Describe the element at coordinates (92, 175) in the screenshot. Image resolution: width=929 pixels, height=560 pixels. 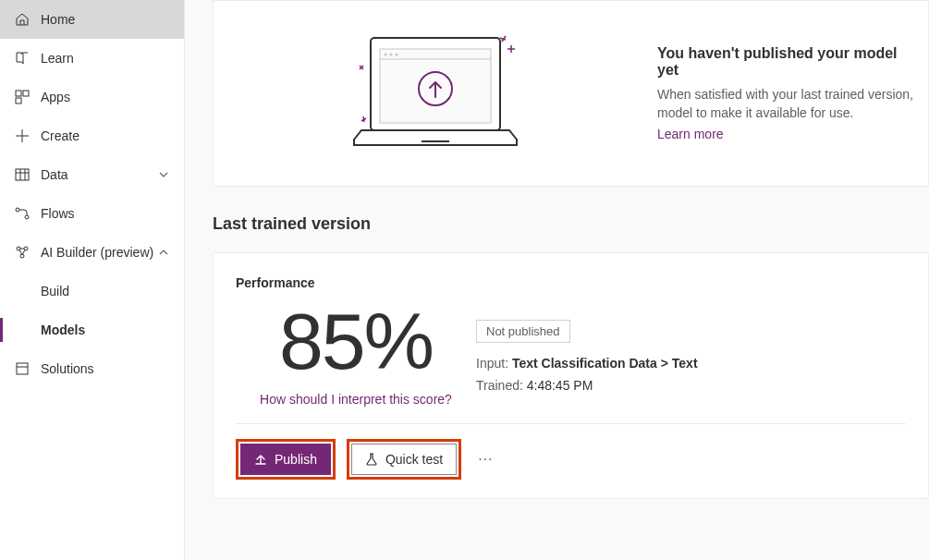
I see `sidebar-item-data: Data` at that location.